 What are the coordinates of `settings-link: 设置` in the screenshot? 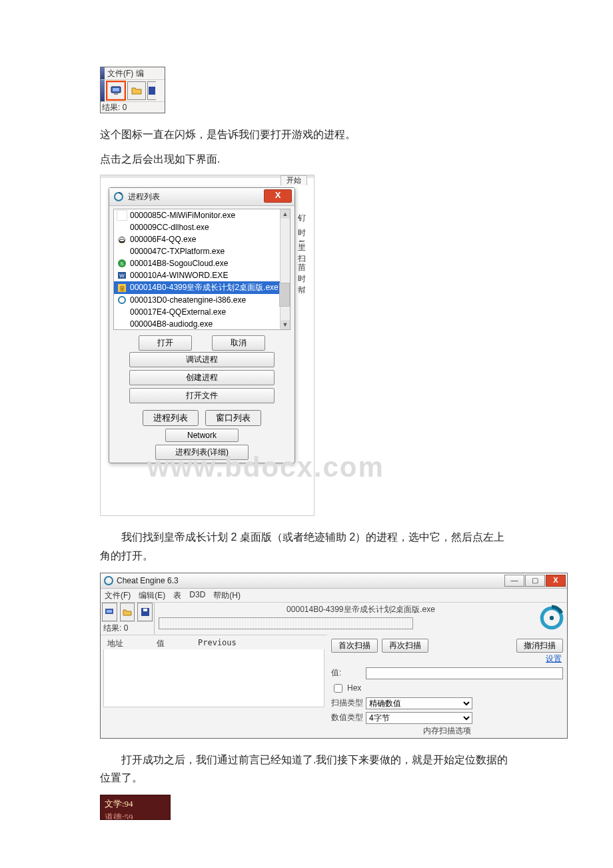 It's located at (554, 659).